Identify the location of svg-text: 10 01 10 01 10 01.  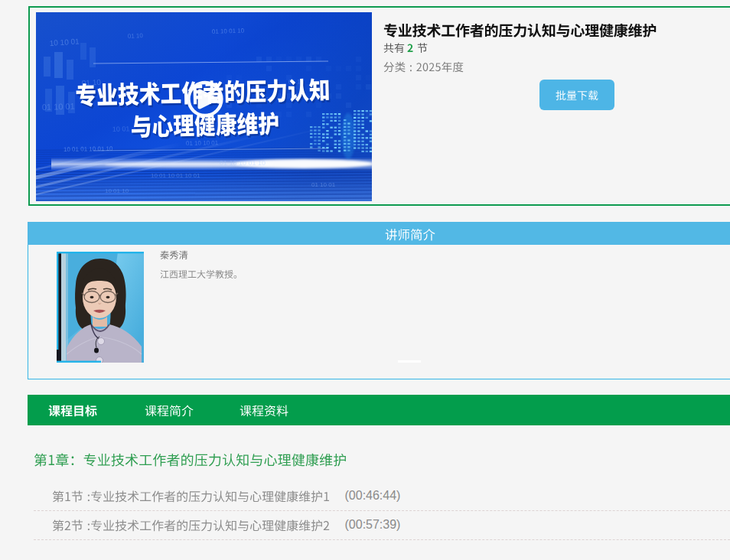
(176, 176).